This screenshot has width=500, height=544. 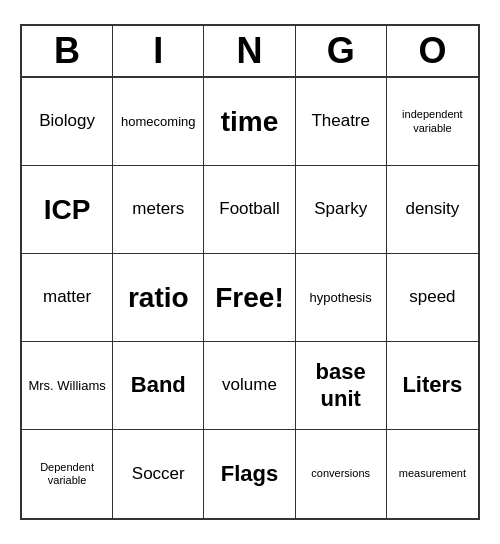 I want to click on bingo-cell: speed, so click(x=432, y=298).